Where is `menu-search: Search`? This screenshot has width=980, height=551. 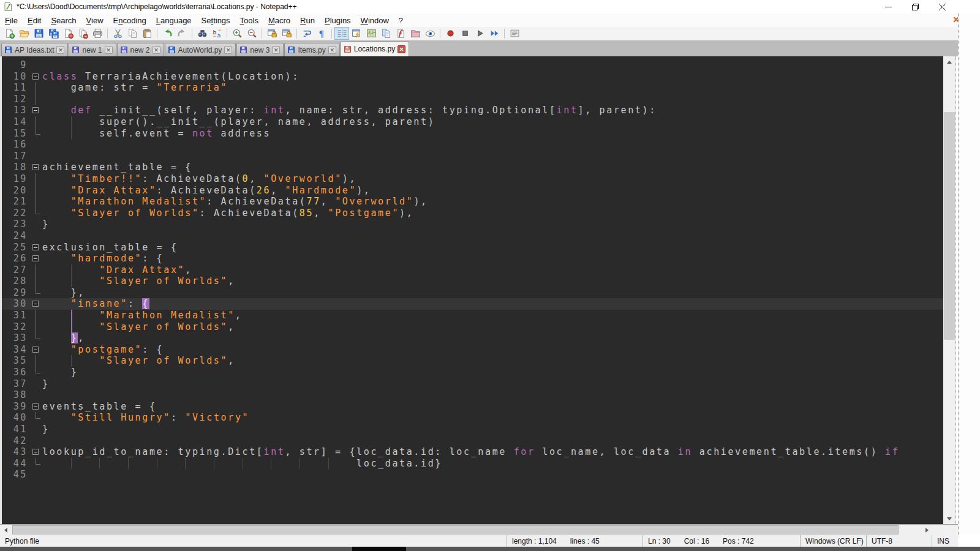
menu-search: Search is located at coordinates (64, 21).